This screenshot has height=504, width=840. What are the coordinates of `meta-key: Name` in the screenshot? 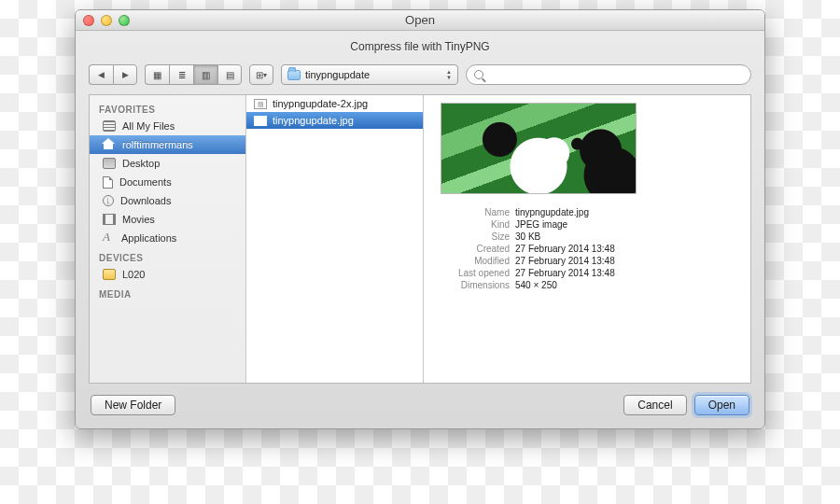 It's located at (478, 213).